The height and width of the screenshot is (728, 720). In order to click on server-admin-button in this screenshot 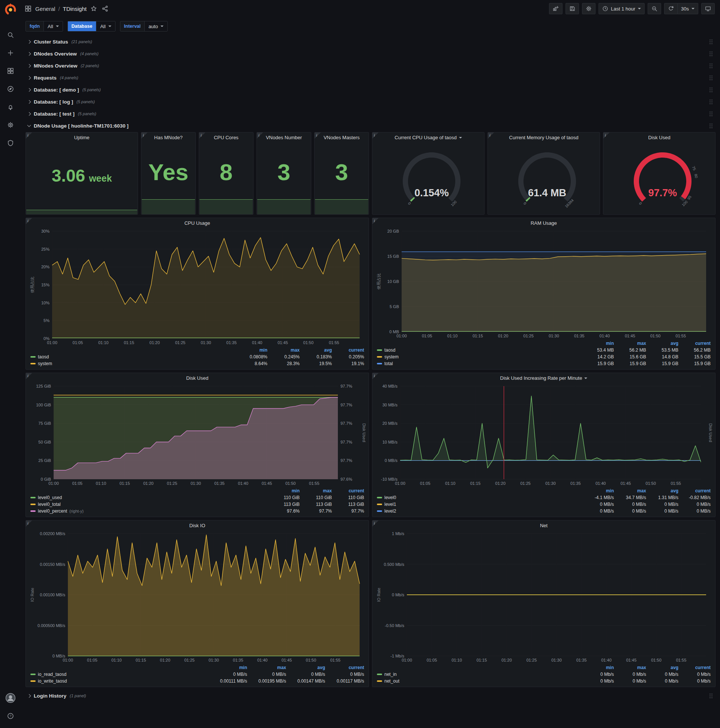, I will do `click(11, 143)`.